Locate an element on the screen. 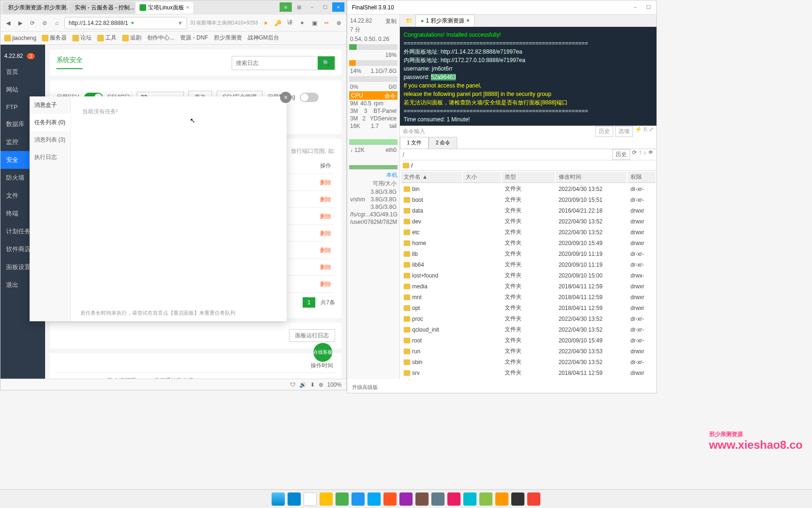 The image size is (812, 508). file-row: mnt文件夹2018/04/11 12:59drwxr is located at coordinates (528, 297).